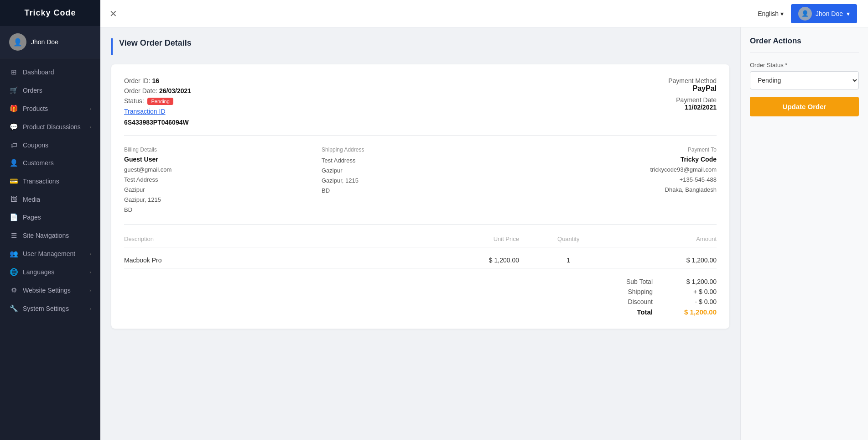  I want to click on sidebar-item-languages: 🌐 Languages ›, so click(50, 272).